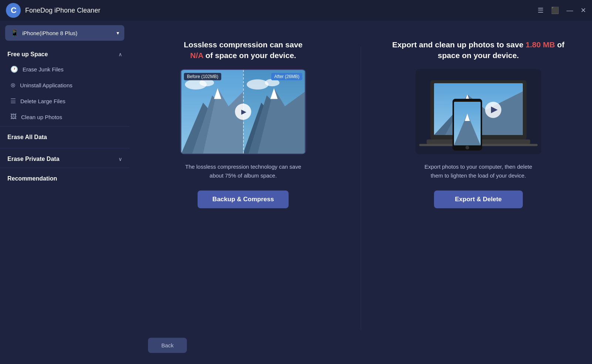 This screenshot has height=364, width=592. Describe the element at coordinates (540, 44) in the screenshot. I see `export-highlight: 1.80 MB` at that location.